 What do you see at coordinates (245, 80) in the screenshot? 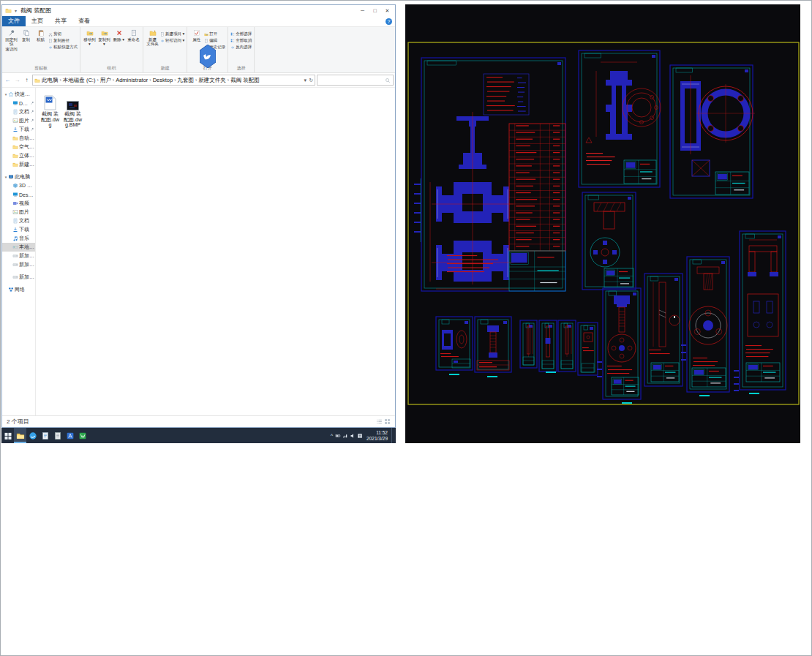
I see `breadcrumb-segment: 截阀 装配图` at bounding box center [245, 80].